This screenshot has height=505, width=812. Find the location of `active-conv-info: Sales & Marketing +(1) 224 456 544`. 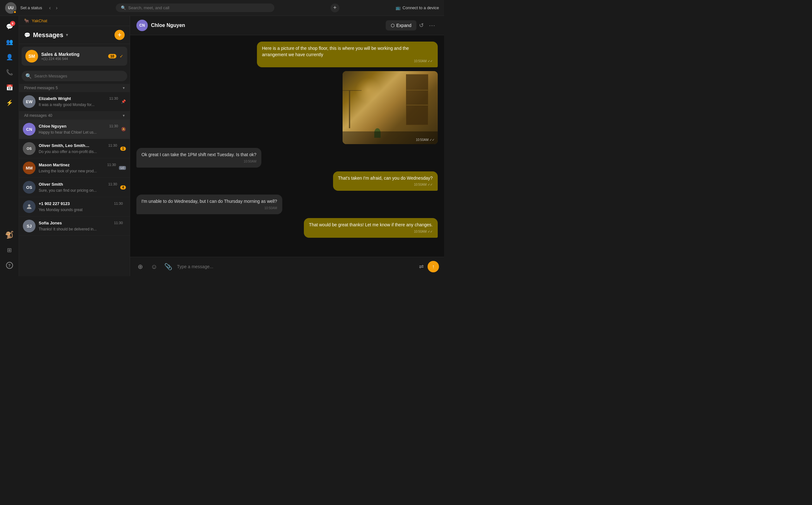

active-conv-info: Sales & Marketing +(1) 224 456 544 is located at coordinates (73, 56).